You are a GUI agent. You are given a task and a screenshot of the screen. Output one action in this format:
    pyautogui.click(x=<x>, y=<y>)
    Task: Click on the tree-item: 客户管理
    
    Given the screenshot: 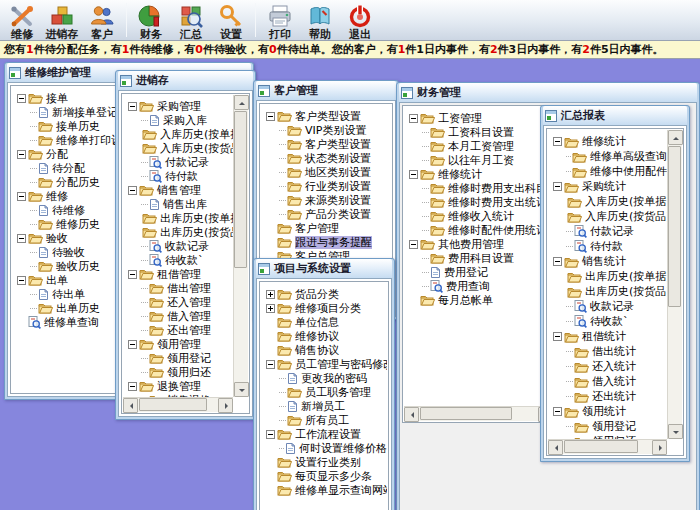 What is the action you would take?
    pyautogui.click(x=326, y=228)
    